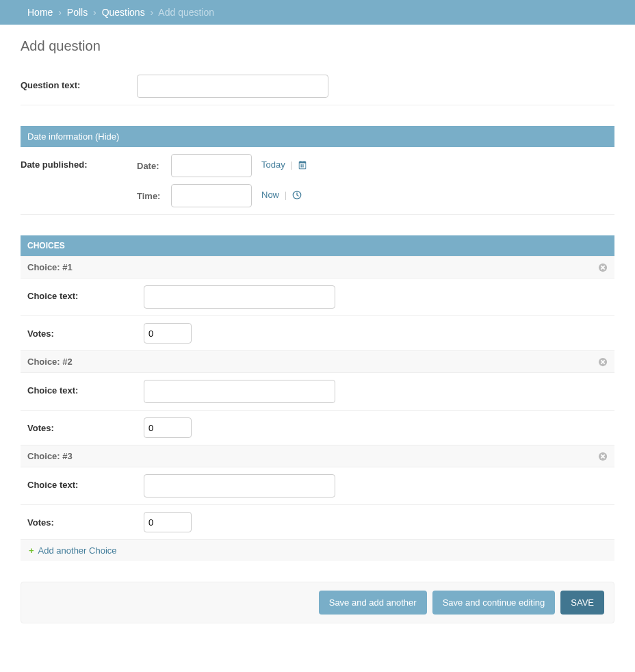 This screenshot has width=635, height=672. I want to click on breadcrumb-polls: Polls, so click(77, 12).